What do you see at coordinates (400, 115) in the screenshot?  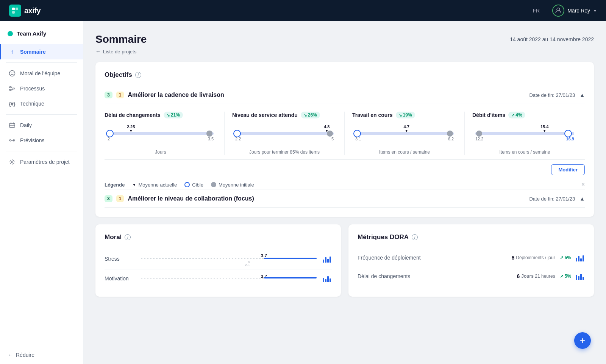 I see `down-arrow-3-icon: ↘` at bounding box center [400, 115].